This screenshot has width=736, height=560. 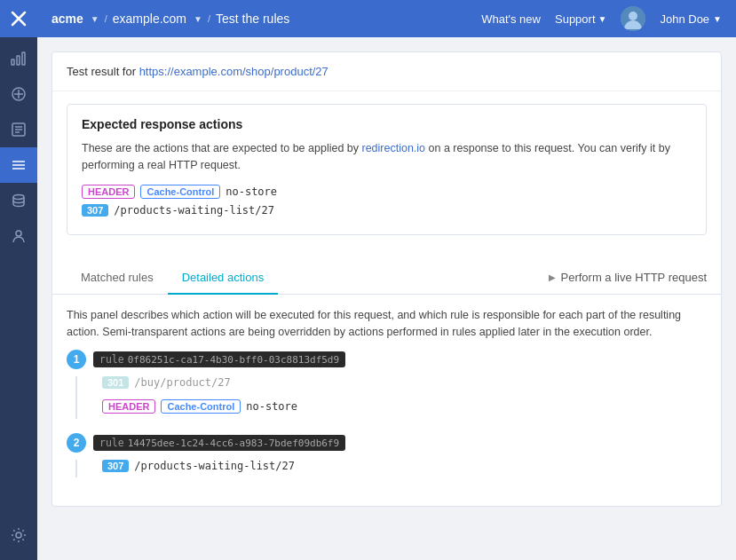 What do you see at coordinates (552, 277) in the screenshot?
I see `play-icon: ▶` at bounding box center [552, 277].